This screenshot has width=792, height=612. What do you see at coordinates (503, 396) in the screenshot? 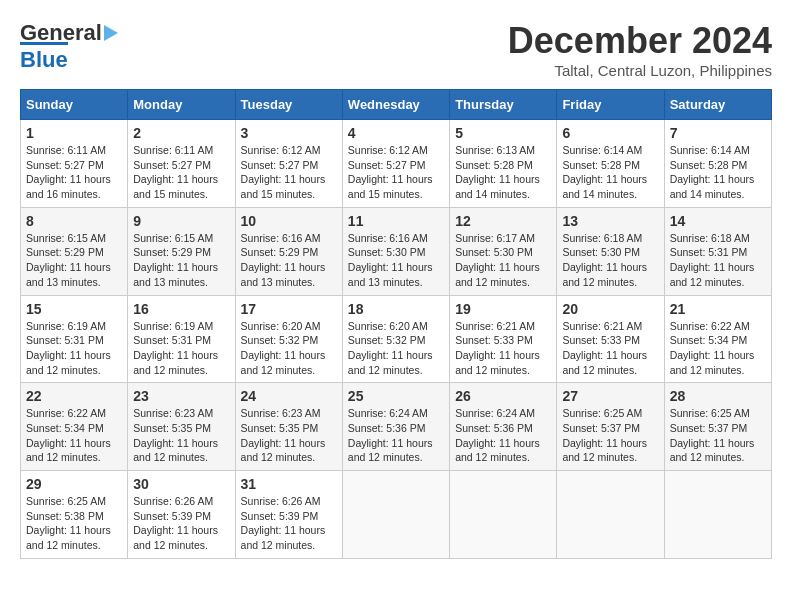
I see `day-number: 26` at bounding box center [503, 396].